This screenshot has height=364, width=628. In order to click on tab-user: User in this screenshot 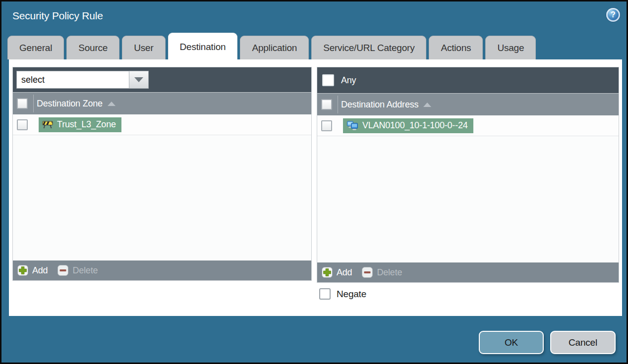, I will do `click(144, 48)`.